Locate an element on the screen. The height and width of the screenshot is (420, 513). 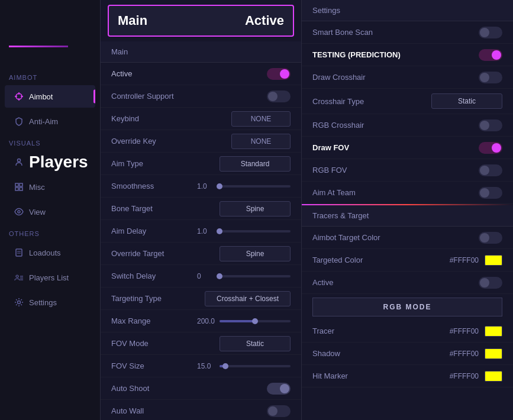
toggle-controller-support is located at coordinates (279, 96).